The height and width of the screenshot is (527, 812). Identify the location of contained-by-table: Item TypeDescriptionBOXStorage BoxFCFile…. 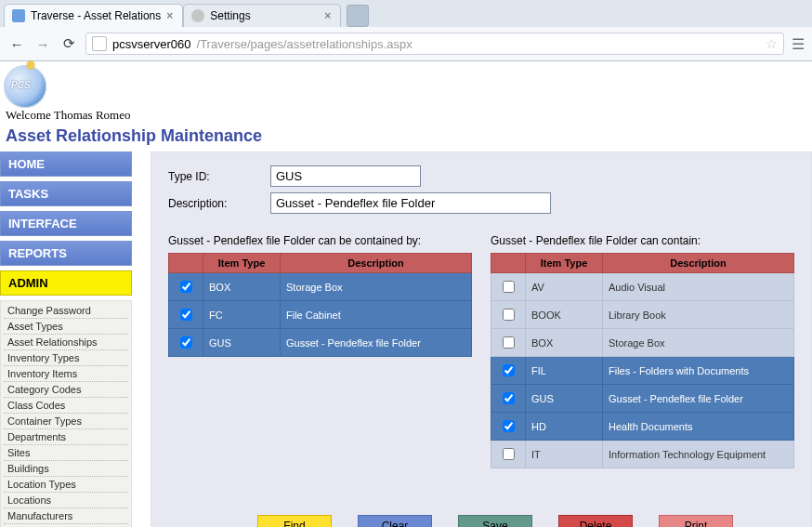
(320, 305).